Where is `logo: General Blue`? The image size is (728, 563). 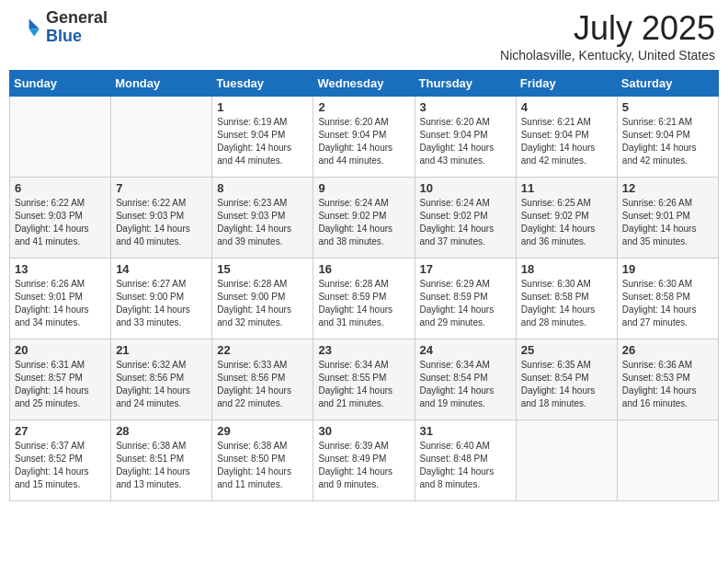
logo: General Blue is located at coordinates (61, 28).